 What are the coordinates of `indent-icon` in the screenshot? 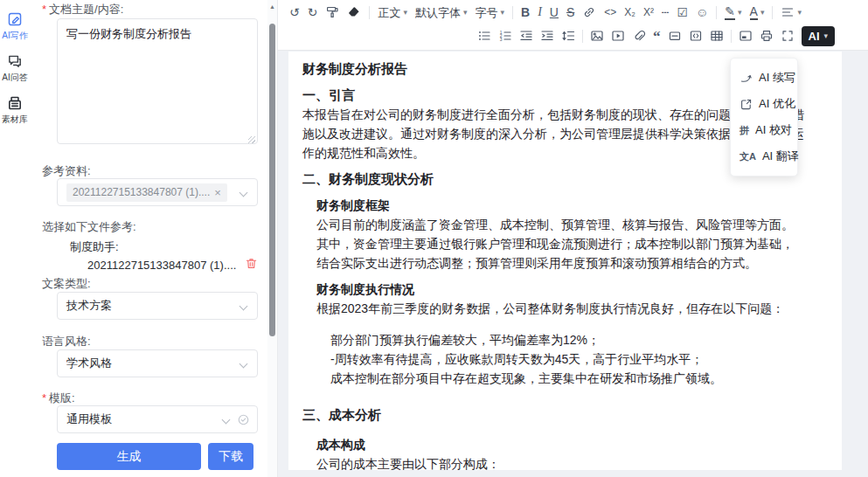 It's located at (547, 36).